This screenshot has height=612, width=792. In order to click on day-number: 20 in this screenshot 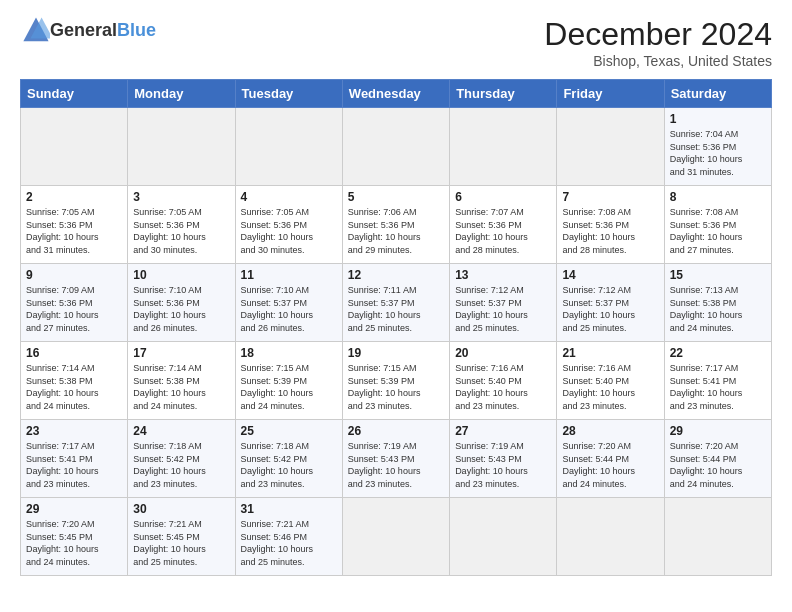, I will do `click(503, 353)`.